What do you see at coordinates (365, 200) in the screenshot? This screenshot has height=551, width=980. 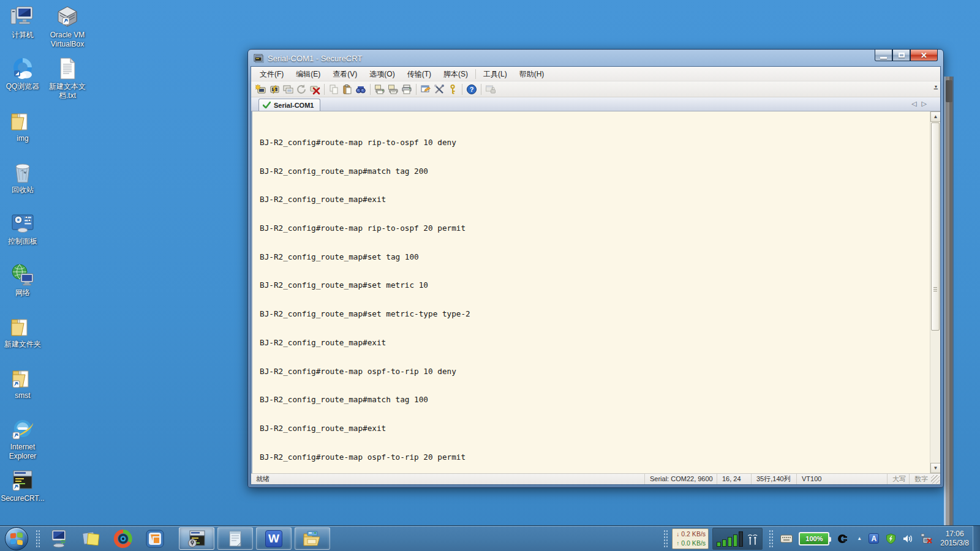 I see `terminal-line: BJ-R2_config_route_map#exit` at bounding box center [365, 200].